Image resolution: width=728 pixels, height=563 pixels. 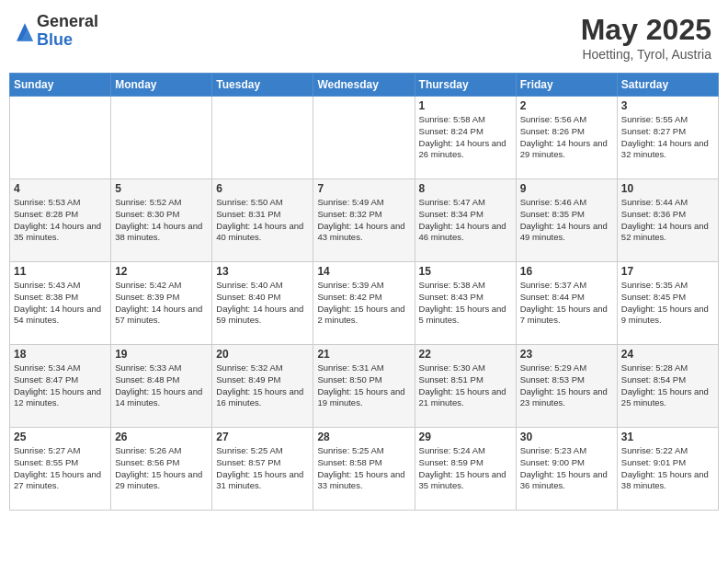 I want to click on day-number: 3, so click(x=667, y=106).